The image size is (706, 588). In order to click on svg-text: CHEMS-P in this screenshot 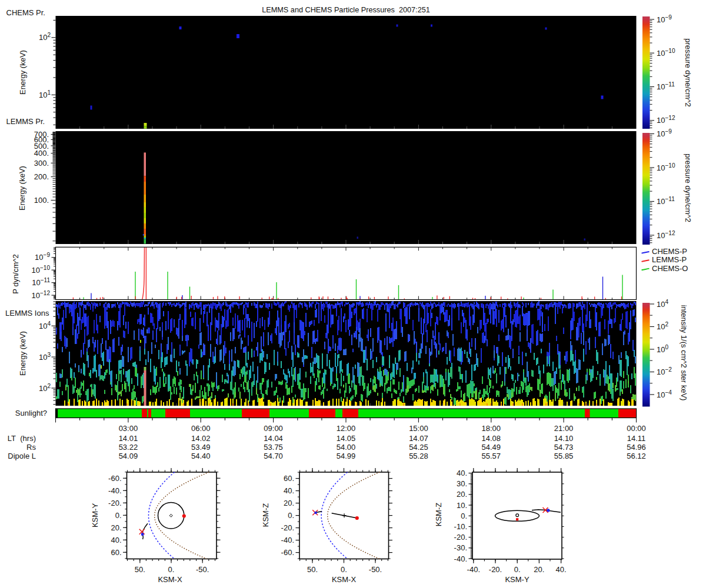, I will do `click(670, 252)`.